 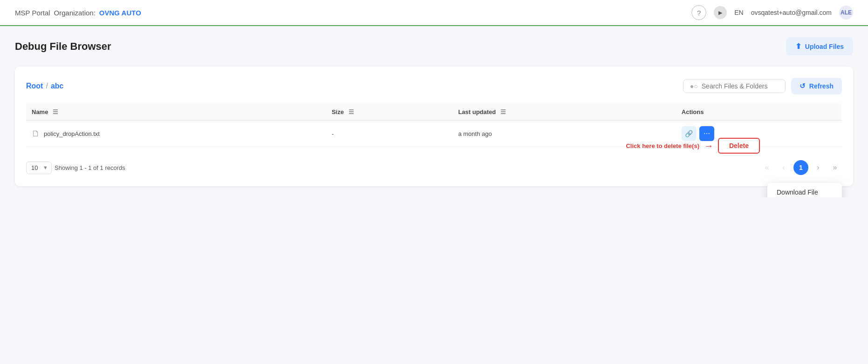 I want to click on org-value: OVNG AUTO, so click(x=120, y=13).